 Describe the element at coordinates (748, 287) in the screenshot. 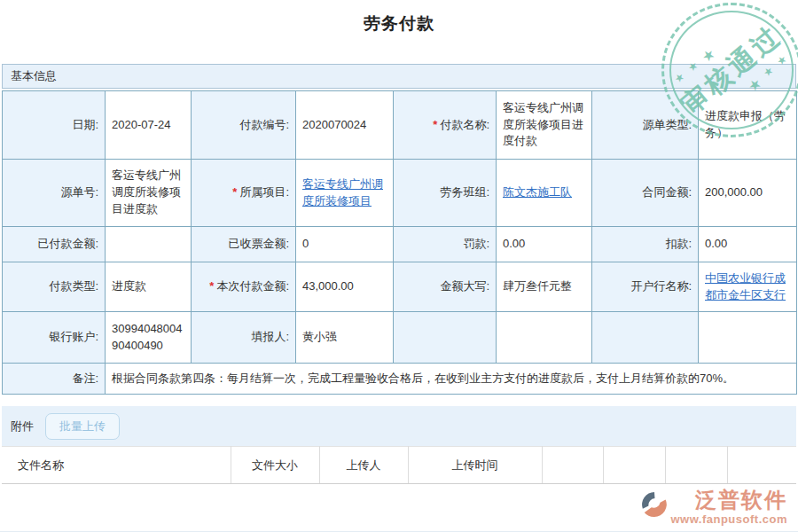

I see `bank-name-value: 中国农业银行成都市金牛区支行` at that location.